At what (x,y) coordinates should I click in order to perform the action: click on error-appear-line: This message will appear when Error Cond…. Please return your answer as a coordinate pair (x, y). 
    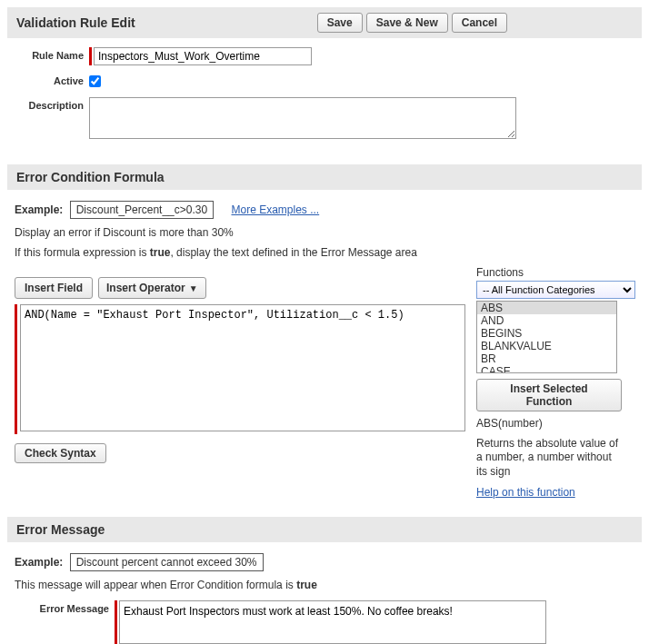
    Looking at the image, I should click on (324, 585).